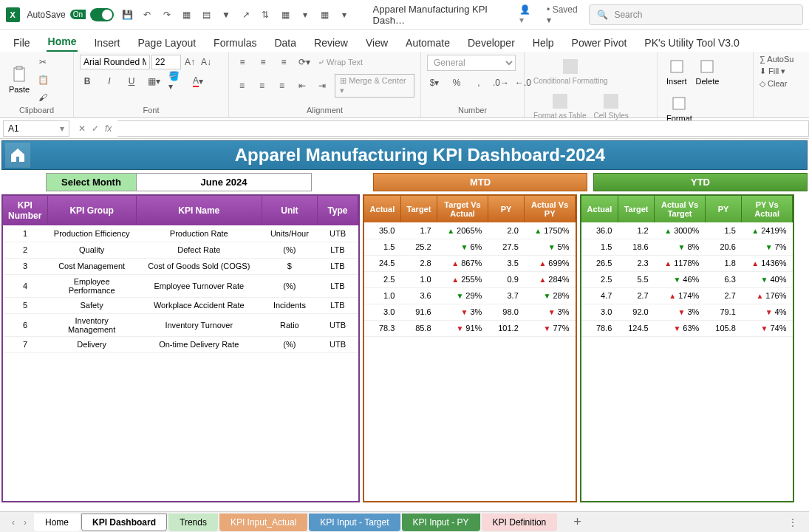  Describe the element at coordinates (43, 98) in the screenshot. I see `format-painter-icon: 🖌` at that location.